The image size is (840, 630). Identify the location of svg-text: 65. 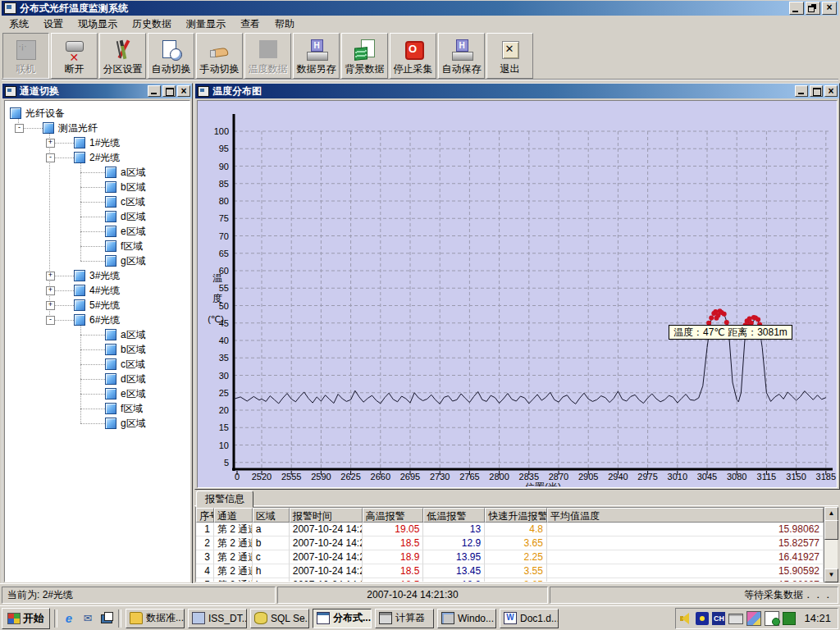
(224, 253).